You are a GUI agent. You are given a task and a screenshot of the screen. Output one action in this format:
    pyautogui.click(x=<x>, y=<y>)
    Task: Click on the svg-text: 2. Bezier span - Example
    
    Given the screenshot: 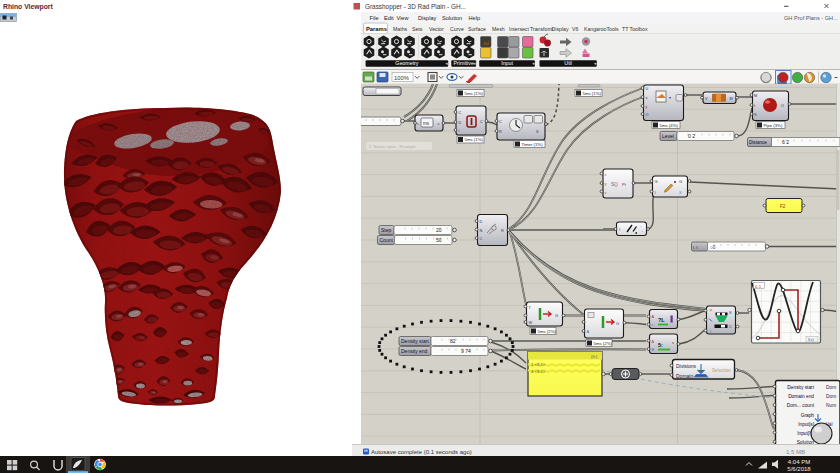 What is the action you would take?
    pyautogui.click(x=392, y=146)
    